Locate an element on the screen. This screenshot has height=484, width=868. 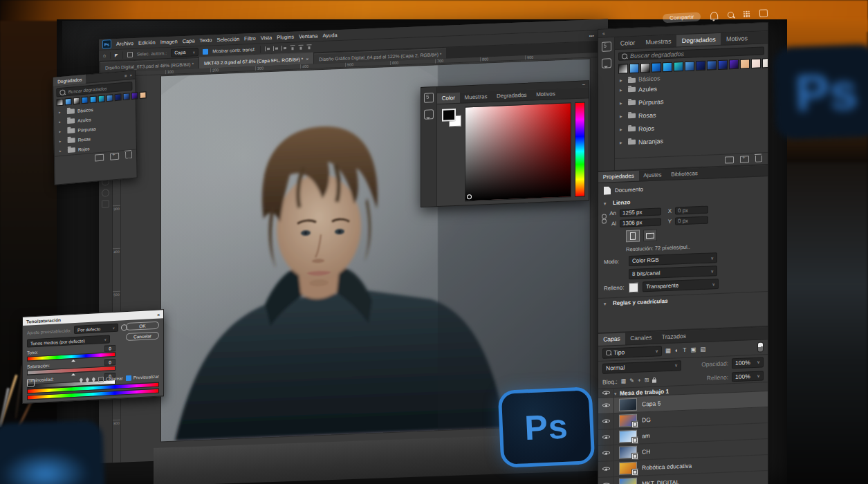
foreground-color-swatch is located at coordinates (449, 115).